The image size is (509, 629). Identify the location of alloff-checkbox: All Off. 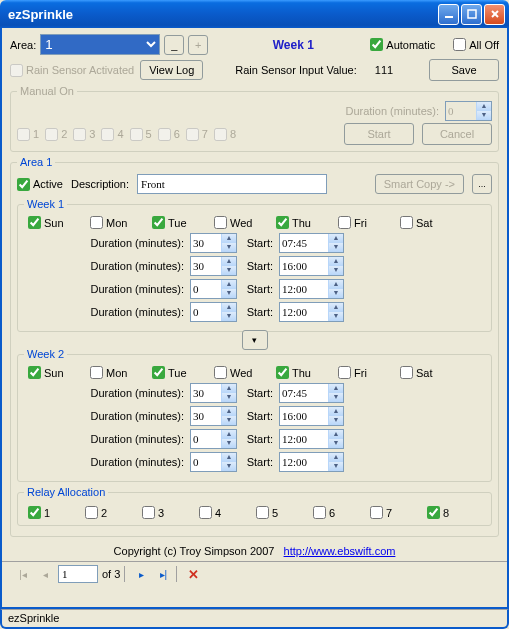
(476, 44).